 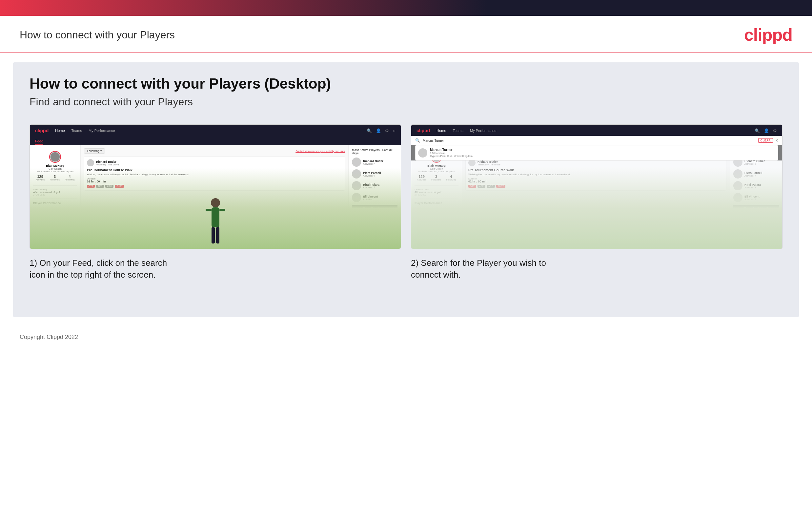 What do you see at coordinates (214, 196) in the screenshot?
I see `center-panel-1: Following ▾ Control who can see your act…` at bounding box center [214, 196].